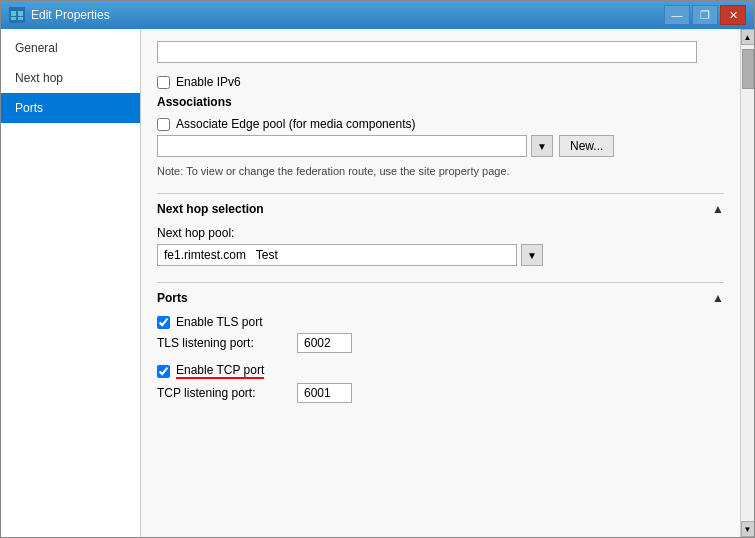 The image size is (755, 538). Describe the element at coordinates (164, 124) in the screenshot. I see `edge-pool-checkbox` at that location.